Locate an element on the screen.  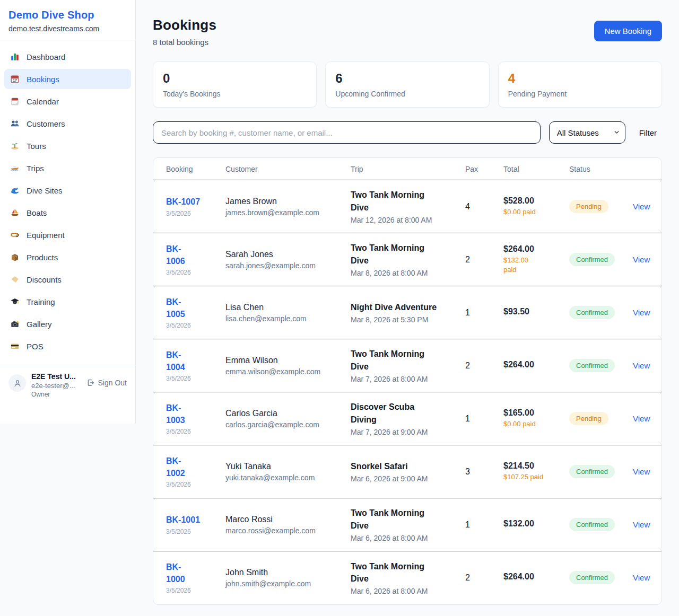
people-icon is located at coordinates (15, 124).